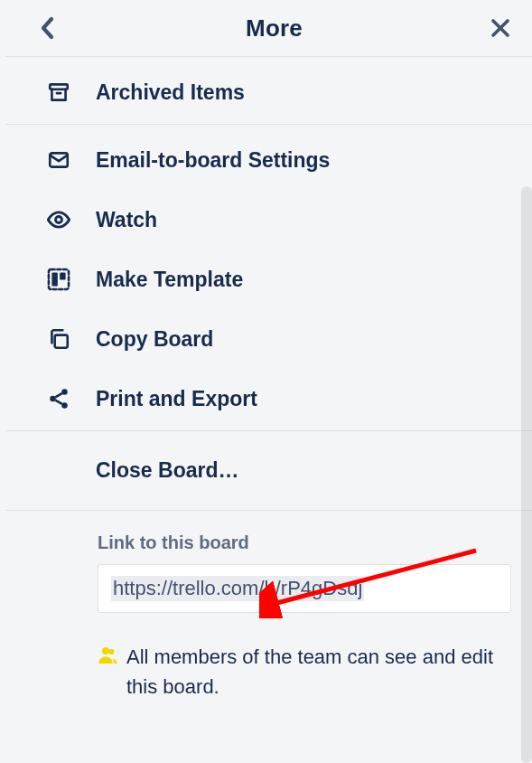 Image resolution: width=532 pixels, height=763 pixels. Describe the element at coordinates (238, 589) in the screenshot. I see `link-url-text: https://trello.com/b/rP4gDsdj` at that location.